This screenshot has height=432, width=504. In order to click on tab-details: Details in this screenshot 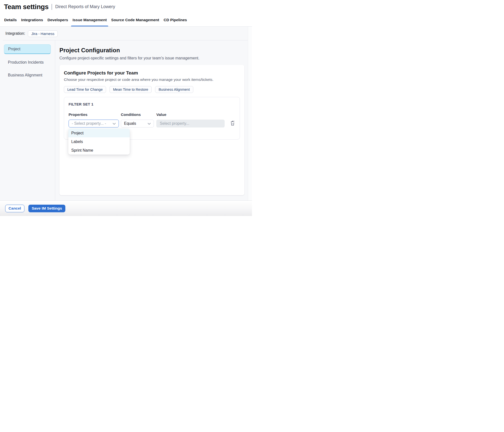, I will do `click(10, 20)`.